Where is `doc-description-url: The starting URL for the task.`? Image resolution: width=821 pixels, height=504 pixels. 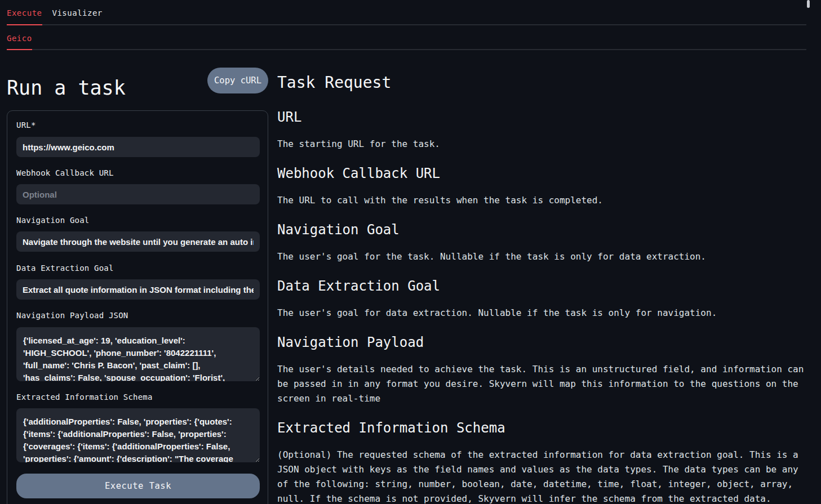
doc-description-url: The starting URL for the task. is located at coordinates (542, 144).